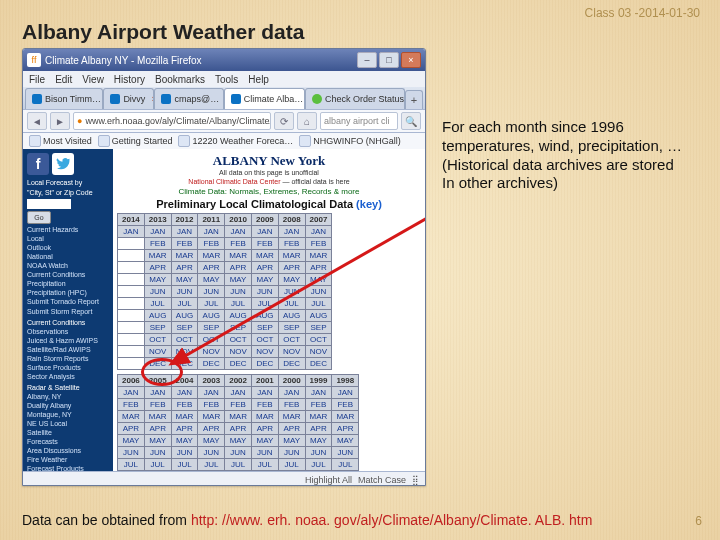 The width and height of the screenshot is (720, 540). What do you see at coordinates (382, 480) in the screenshot?
I see `status-matchcase: Match Case` at bounding box center [382, 480].